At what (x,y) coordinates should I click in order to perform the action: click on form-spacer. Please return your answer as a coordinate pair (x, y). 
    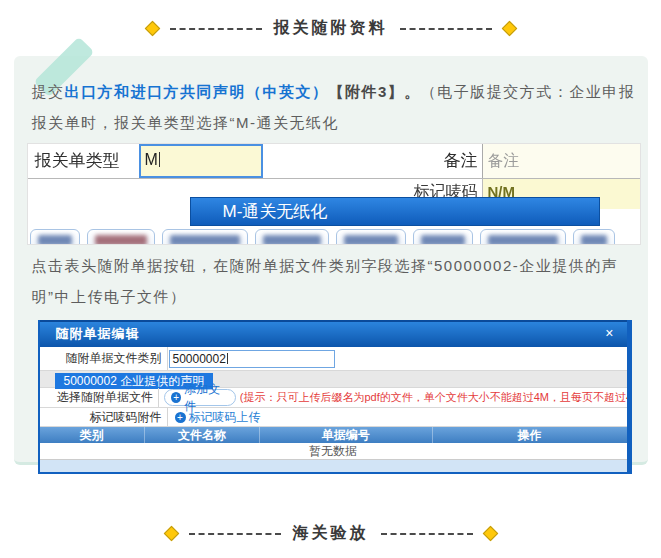
    Looking at the image, I should click on (344, 161).